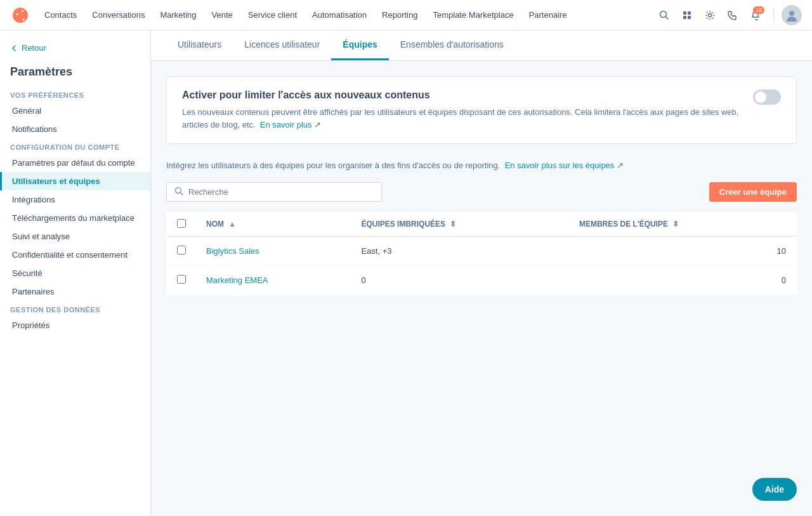 This screenshot has width=812, height=516. What do you see at coordinates (199, 46) in the screenshot?
I see `tab-utilisateurs: Utilisateurs` at bounding box center [199, 46].